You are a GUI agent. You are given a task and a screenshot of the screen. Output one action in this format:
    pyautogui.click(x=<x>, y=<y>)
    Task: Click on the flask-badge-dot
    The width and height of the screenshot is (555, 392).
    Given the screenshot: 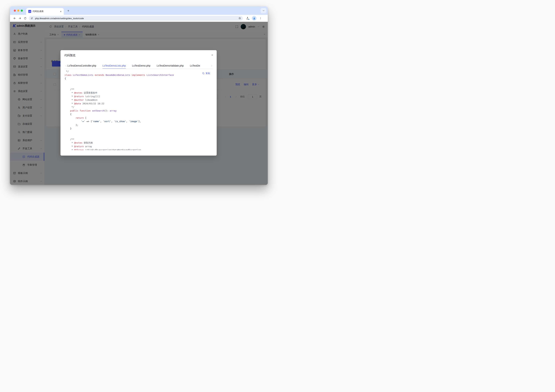 What is the action you would take?
    pyautogui.click(x=249, y=19)
    